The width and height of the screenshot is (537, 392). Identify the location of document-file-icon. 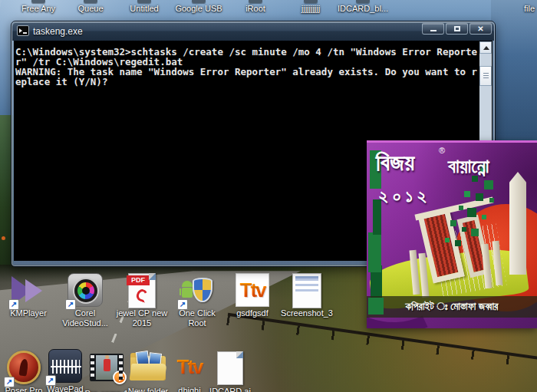
(230, 369).